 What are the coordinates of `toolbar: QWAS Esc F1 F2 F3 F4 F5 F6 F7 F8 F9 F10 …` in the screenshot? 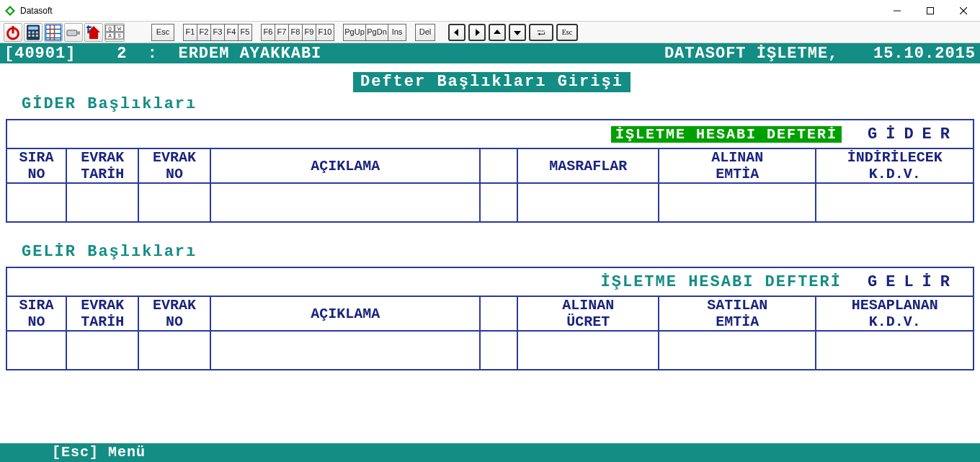 It's located at (490, 32).